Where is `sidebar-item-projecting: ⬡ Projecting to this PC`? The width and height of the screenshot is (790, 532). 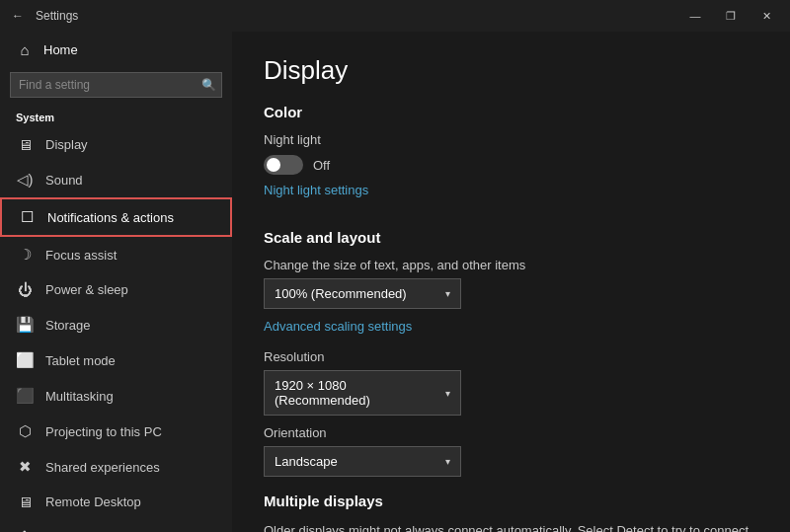
sidebar-item-projecting: ⬡ Projecting to this PC is located at coordinates (117, 431).